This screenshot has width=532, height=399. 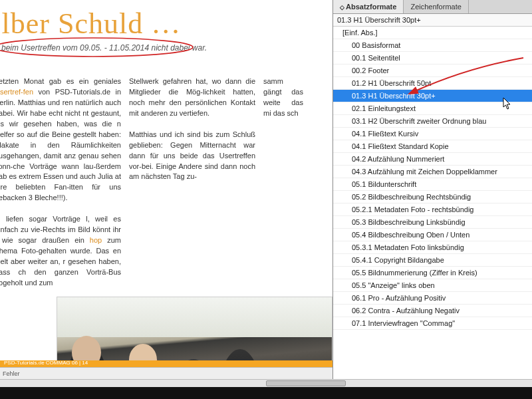 I want to click on panel-tabs: ◇Absatzformate Zeichenformate, so click(x=432, y=7).